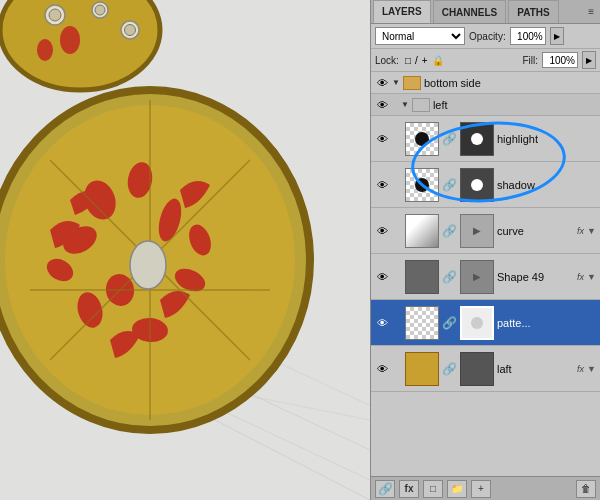  I want to click on tab-channels: CHANNELS, so click(470, 12).